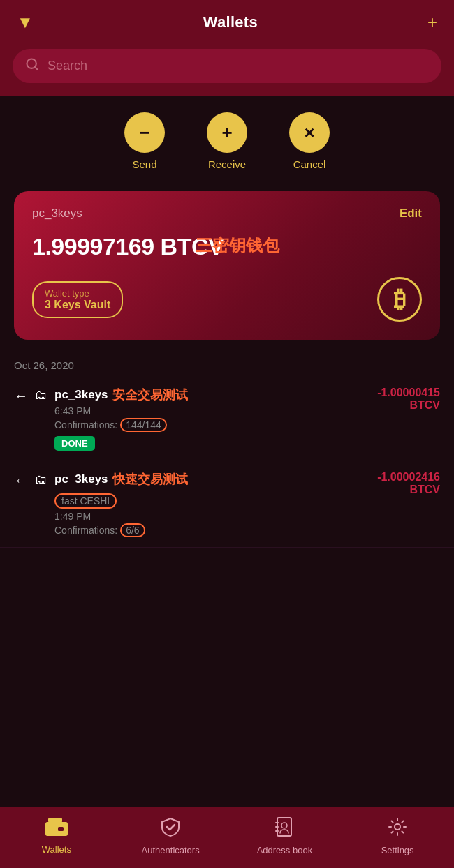 The width and height of the screenshot is (454, 868). What do you see at coordinates (230, 22) in the screenshot?
I see `header-title: Wallets` at bounding box center [230, 22].